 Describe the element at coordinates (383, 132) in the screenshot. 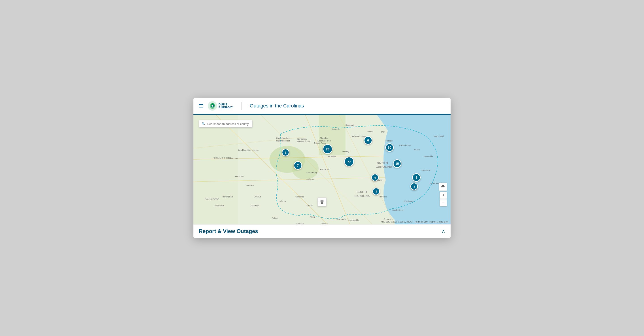

I see `svg-text: Dur` at that location.